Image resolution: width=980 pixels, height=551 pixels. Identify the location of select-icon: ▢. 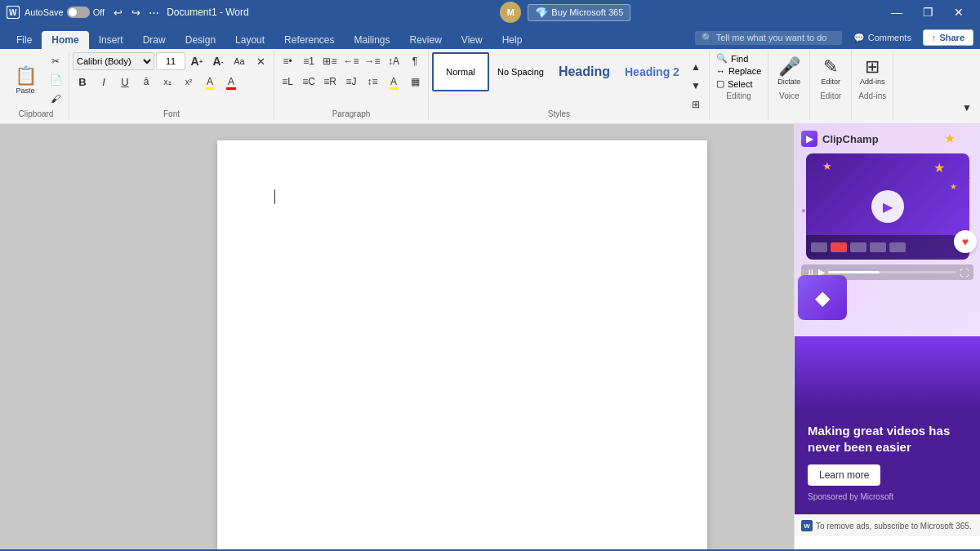
(720, 83).